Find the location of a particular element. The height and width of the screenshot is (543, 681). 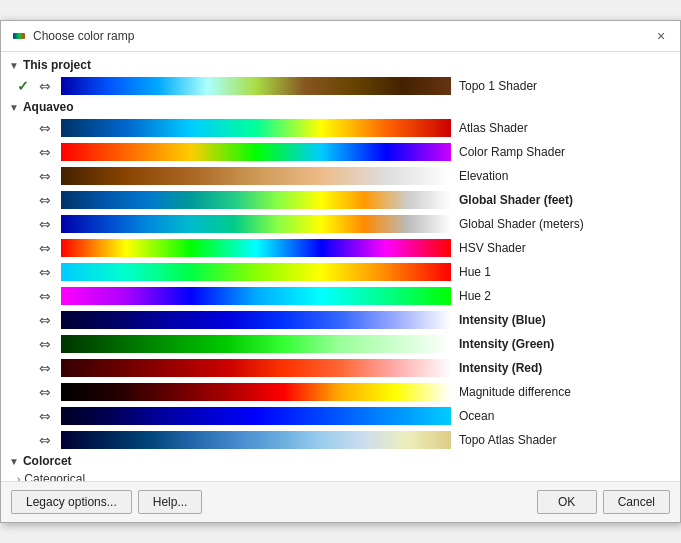

list-item: ⇔ Topo Atlas Shader is located at coordinates (344, 440).